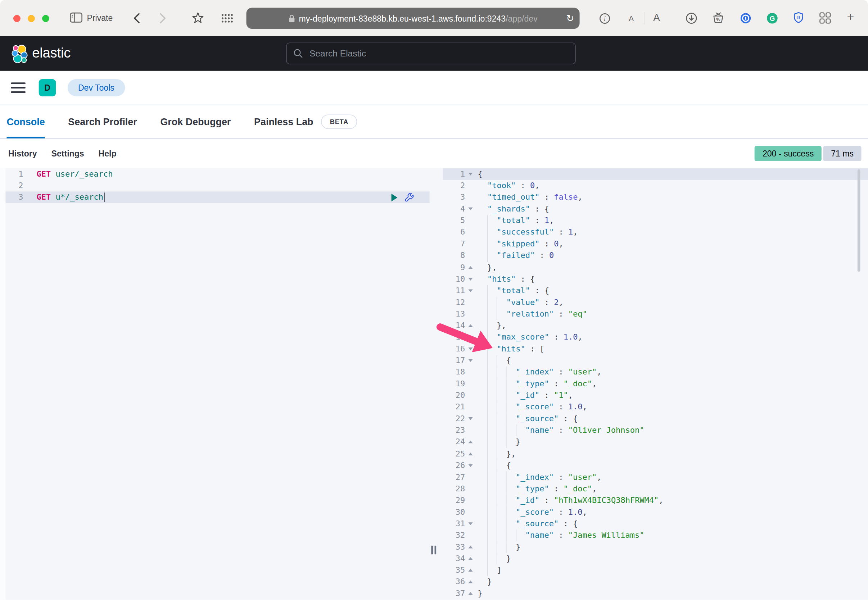 This screenshot has width=868, height=600. Describe the element at coordinates (530, 337) in the screenshot. I see `code-text: "max_score" : 1.0,` at that location.